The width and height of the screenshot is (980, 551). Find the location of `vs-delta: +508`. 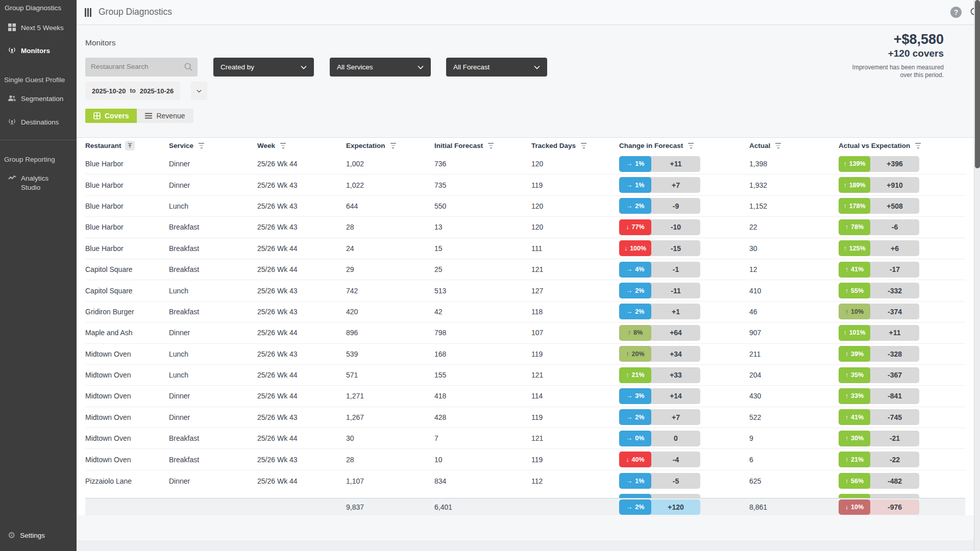

vs-delta: +508 is located at coordinates (895, 206).